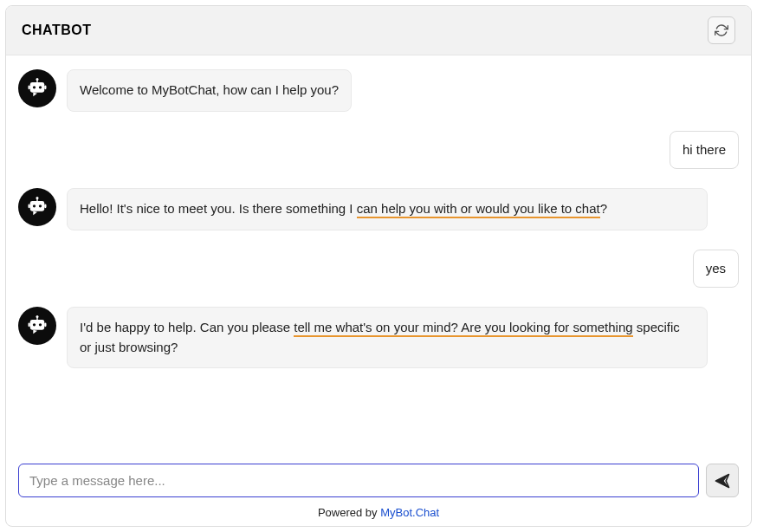 This screenshot has height=532, width=757. Describe the element at coordinates (410, 513) in the screenshot. I see `footer-link: MyBot.Chat` at that location.